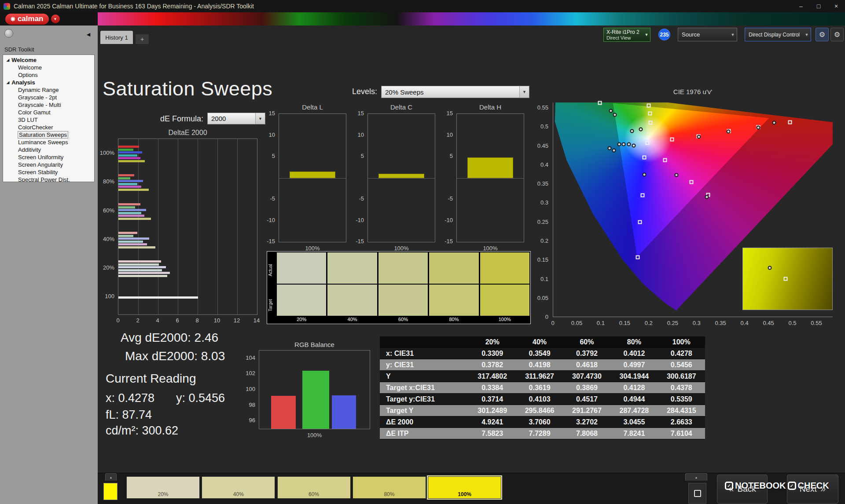 This screenshot has height=504, width=845. What do you see at coordinates (142, 39) in the screenshot?
I see `new-tab-button: +` at bounding box center [142, 39].